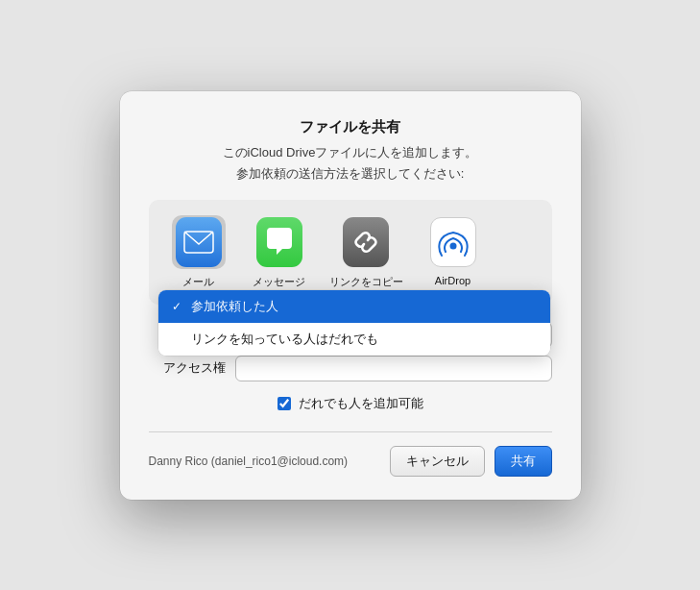 This screenshot has width=700, height=590. I want to click on target-row: 対象 参加依頼した人 ✓ 参加依頼した人 リンクを知っている人はだれでも, so click(350, 334).